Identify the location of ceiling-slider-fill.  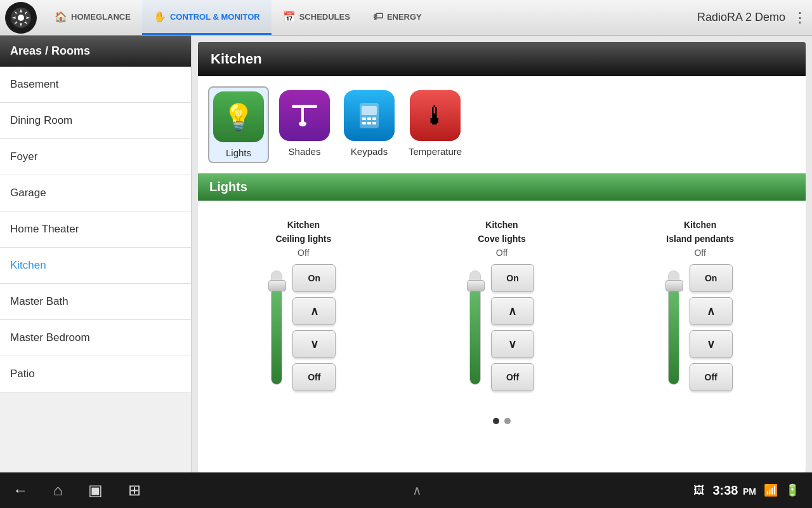
(277, 337).